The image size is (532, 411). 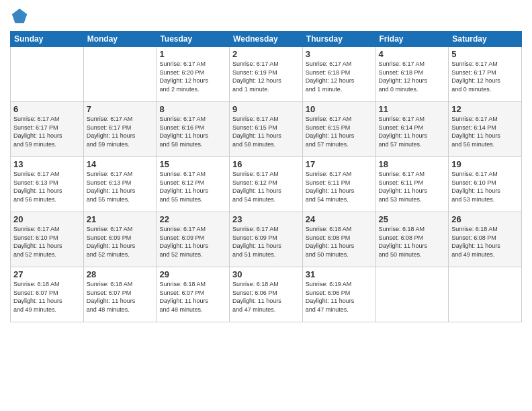 I want to click on header, so click(x=266, y=16).